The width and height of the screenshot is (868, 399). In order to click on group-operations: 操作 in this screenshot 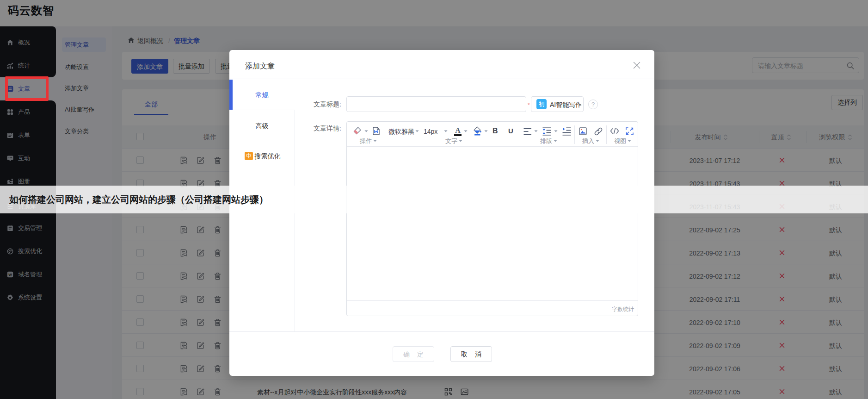, I will do `click(368, 141)`.